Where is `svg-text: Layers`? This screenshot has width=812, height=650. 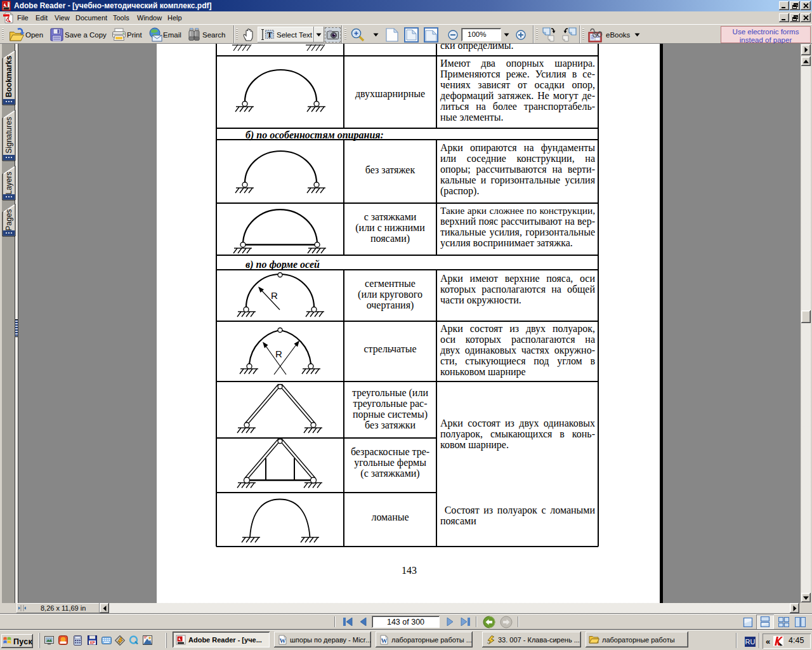 svg-text: Layers is located at coordinates (9, 183).